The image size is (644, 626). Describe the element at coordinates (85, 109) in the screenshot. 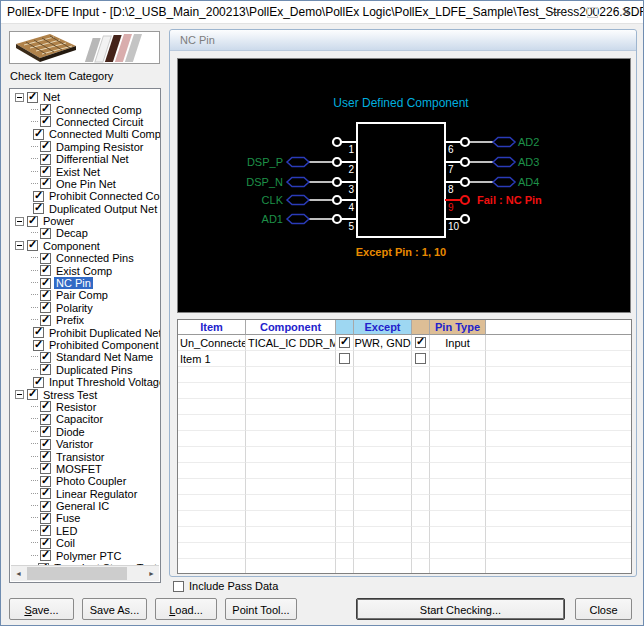

I see `tree-item-connected-comp: Connected Comp` at that location.